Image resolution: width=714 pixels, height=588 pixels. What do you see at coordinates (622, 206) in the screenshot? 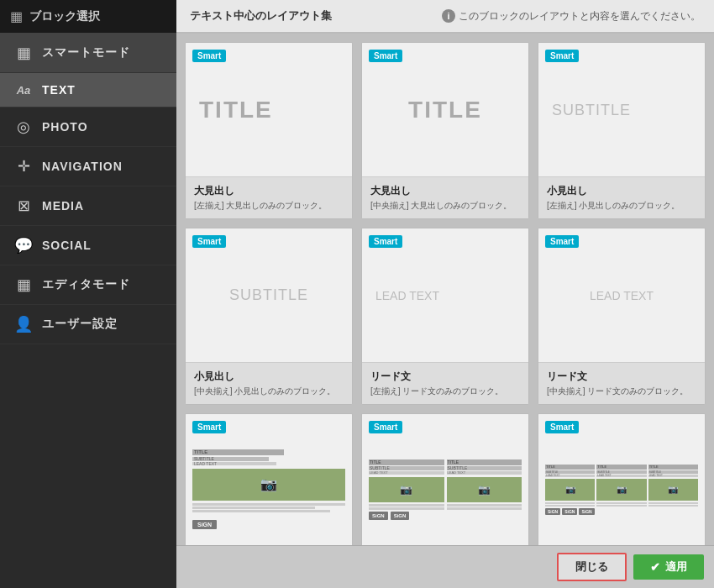
I see `card-3-desc: [左揃え] 小見出しのみのブロック。` at bounding box center [622, 206].